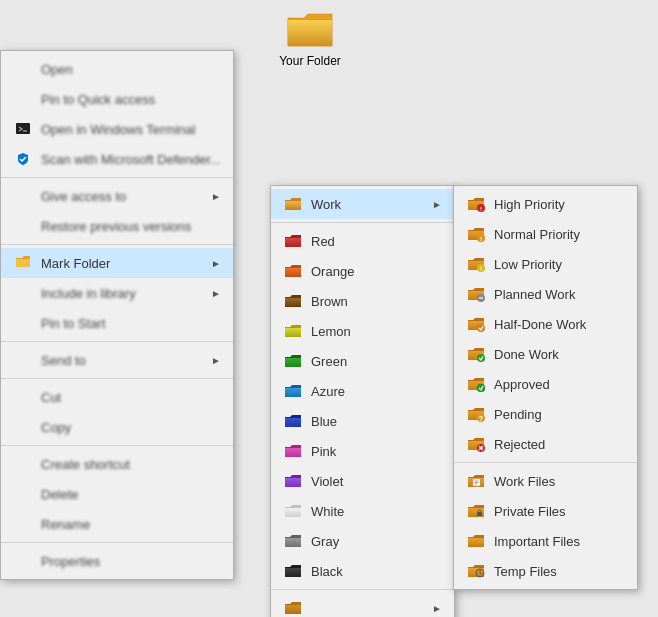  Describe the element at coordinates (362, 204) in the screenshot. I see `work-item-work: Work ►` at that location.